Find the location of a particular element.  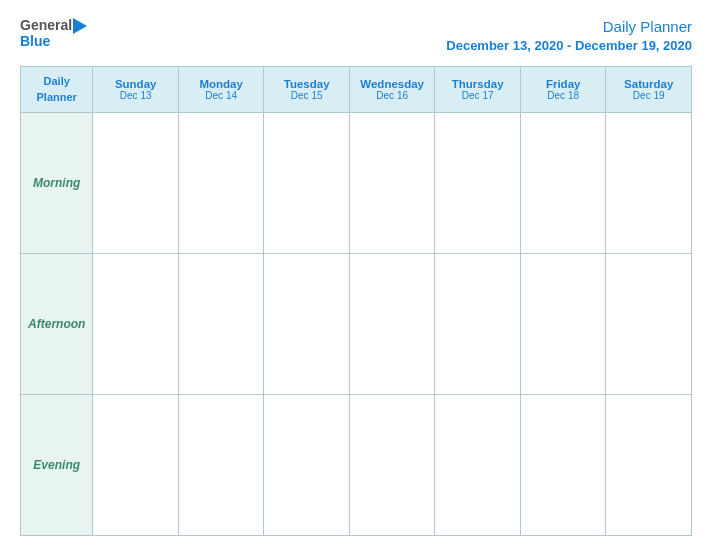

header-daily-line2: Planner is located at coordinates (57, 97).